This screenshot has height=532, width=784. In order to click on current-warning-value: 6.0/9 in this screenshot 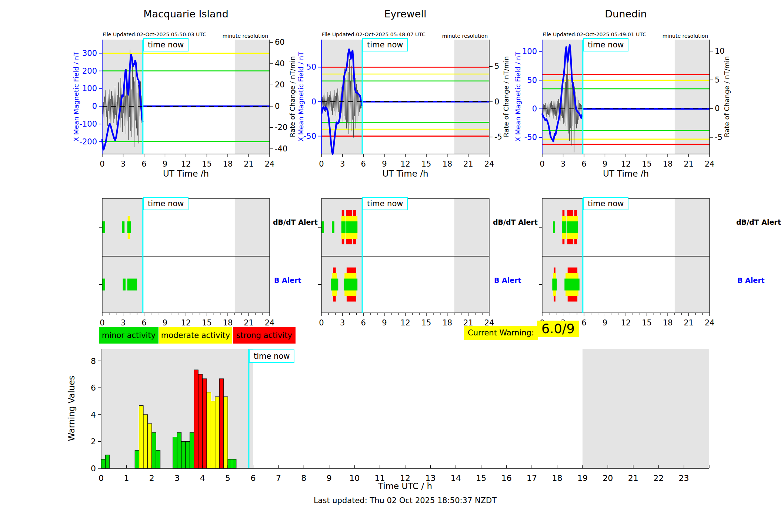, I will do `click(558, 329)`.